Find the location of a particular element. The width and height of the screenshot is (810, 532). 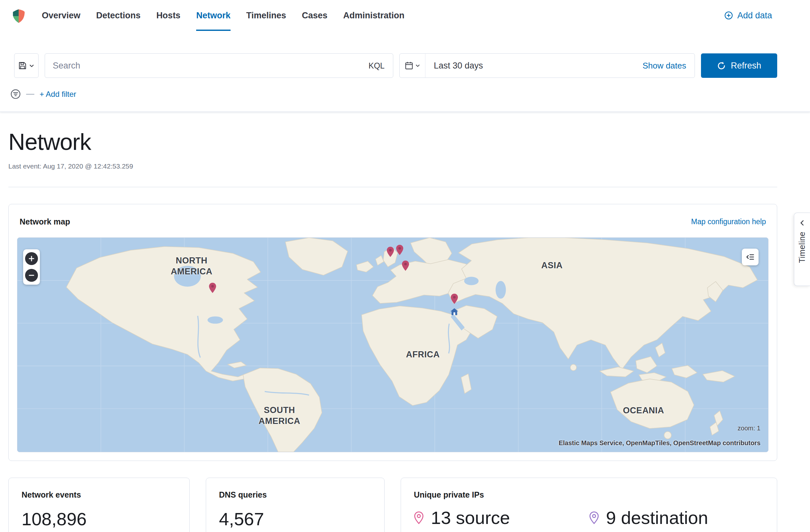

card-title: Unique private IPs is located at coordinates (589, 495).